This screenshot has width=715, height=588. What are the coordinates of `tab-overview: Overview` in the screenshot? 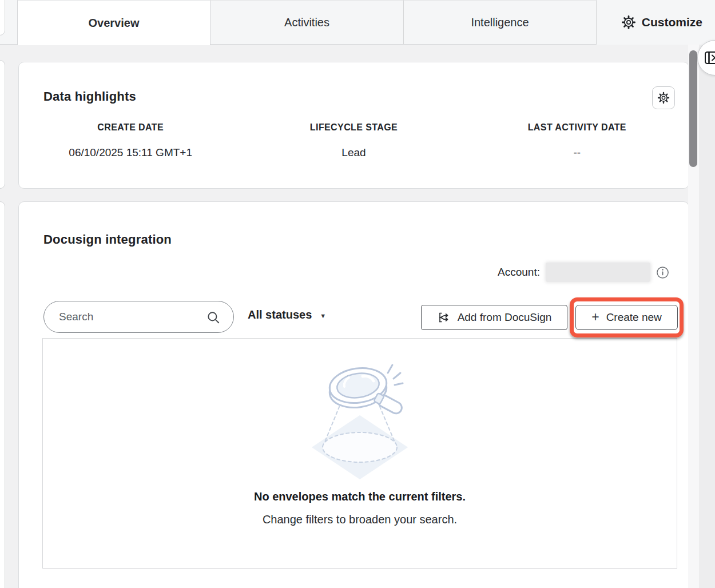 It's located at (114, 23).